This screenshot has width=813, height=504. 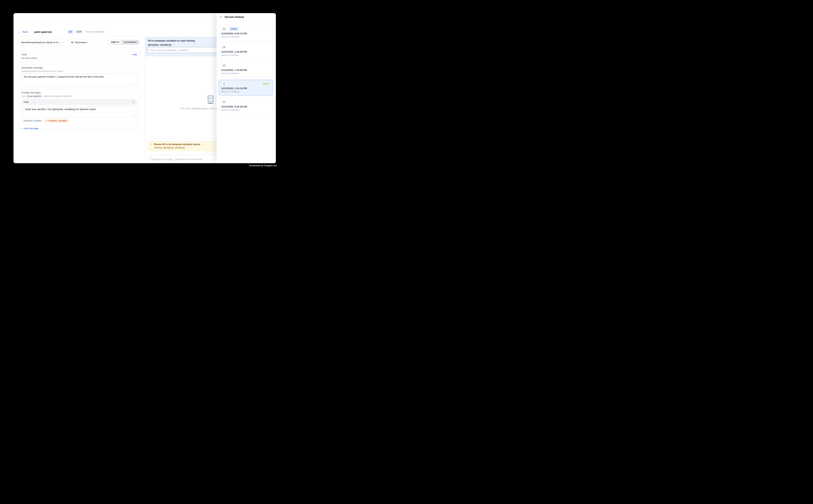 What do you see at coordinates (246, 33) in the screenshot?
I see `version-timestamp: 11/22/2025, 6:08:12 PM` at bounding box center [246, 33].